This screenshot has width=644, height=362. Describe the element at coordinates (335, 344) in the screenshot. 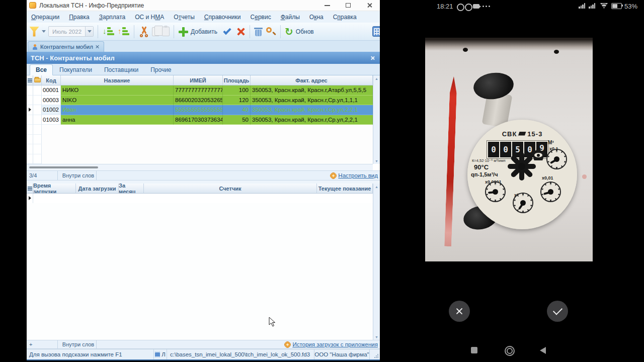

I see `load-history-link: История загрузок с приложения` at that location.